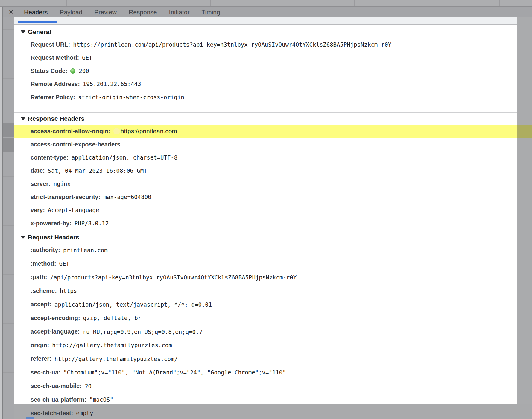  I want to click on header-row-accept-language: accept-language:ru-RU,ru;q=0.9,en-US;q=0…, so click(265, 332).